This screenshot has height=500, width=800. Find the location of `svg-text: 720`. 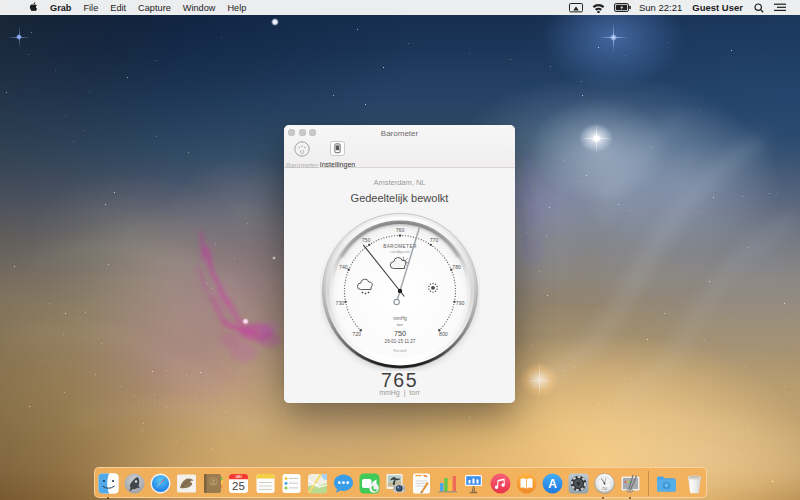

svg-text: 720 is located at coordinates (356, 334).